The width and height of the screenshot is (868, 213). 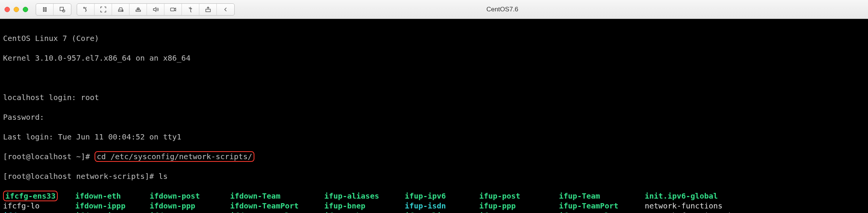 What do you see at coordinates (16, 9) in the screenshot?
I see `traffic-lights` at bounding box center [16, 9].